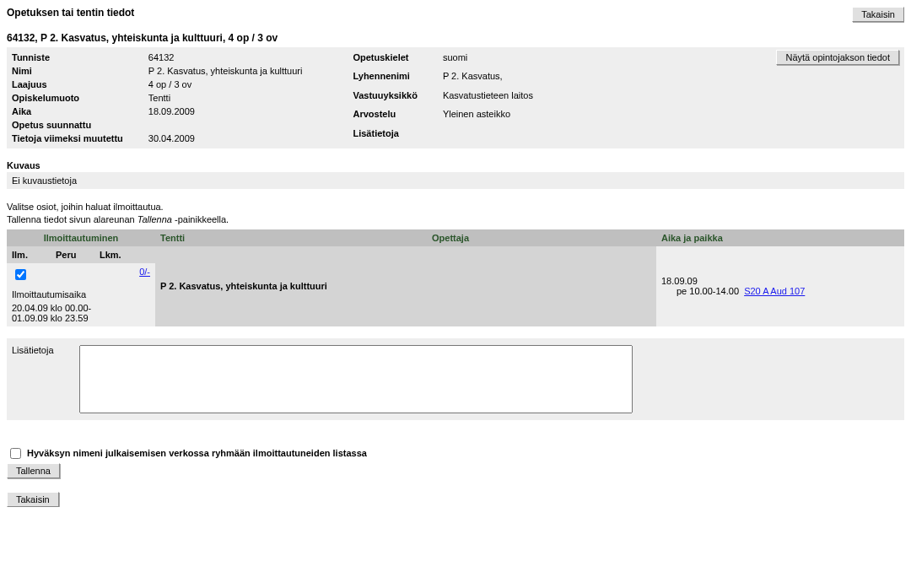 This screenshot has height=588, width=911. What do you see at coordinates (15, 454) in the screenshot?
I see `consent-checkbox` at bounding box center [15, 454].